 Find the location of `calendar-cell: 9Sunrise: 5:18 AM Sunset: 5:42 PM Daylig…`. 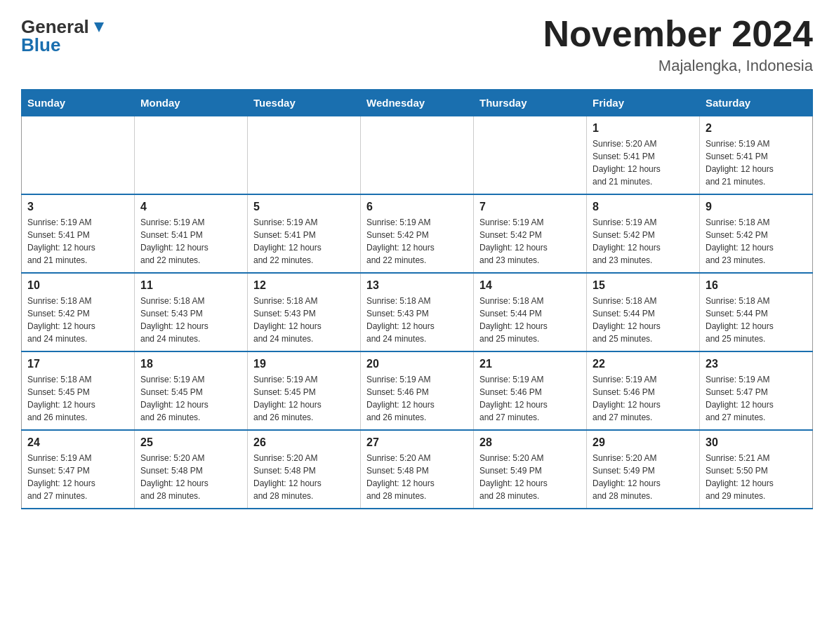

calendar-cell: 9Sunrise: 5:18 AM Sunset: 5:42 PM Daylig… is located at coordinates (757, 234).